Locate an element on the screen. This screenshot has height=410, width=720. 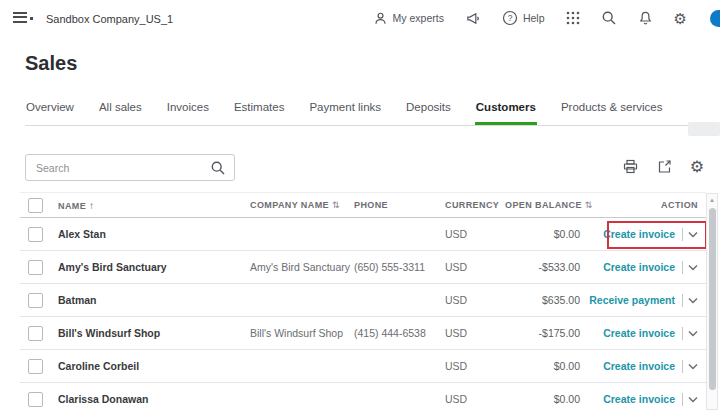
tab-overview: Overview is located at coordinates (50, 111).